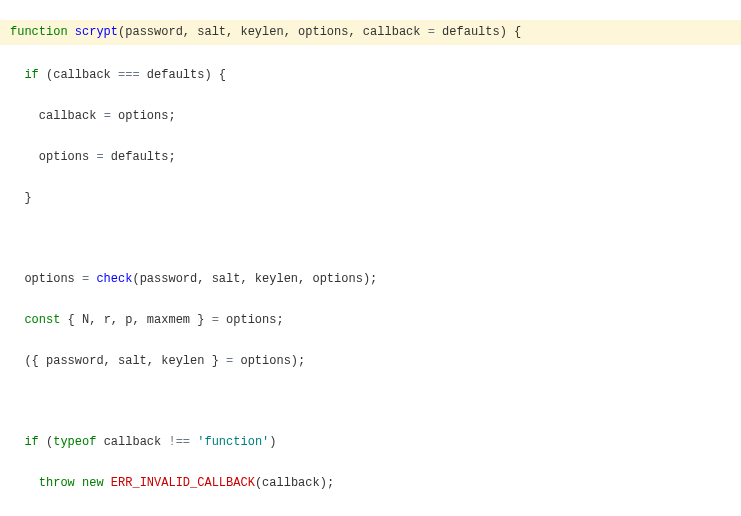 Image resolution: width=741 pixels, height=516 pixels. Describe the element at coordinates (370, 198) in the screenshot. I see `code-line: }` at that location.